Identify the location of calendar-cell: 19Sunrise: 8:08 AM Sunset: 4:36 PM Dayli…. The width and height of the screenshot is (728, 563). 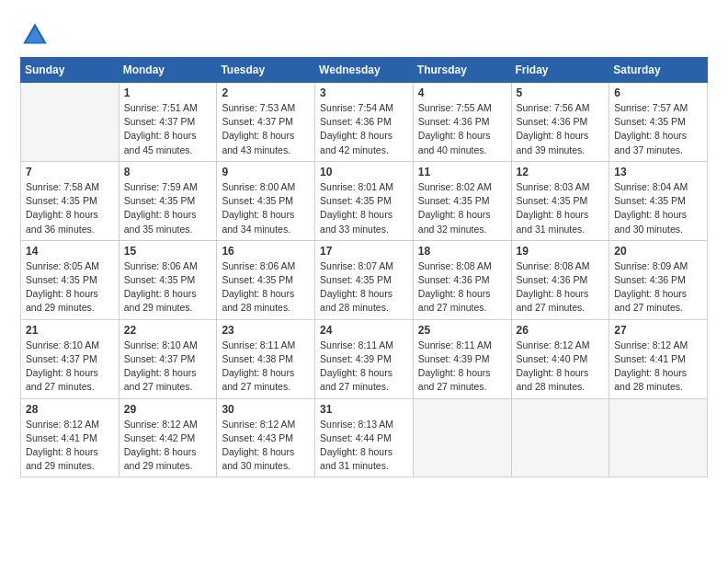
(561, 280).